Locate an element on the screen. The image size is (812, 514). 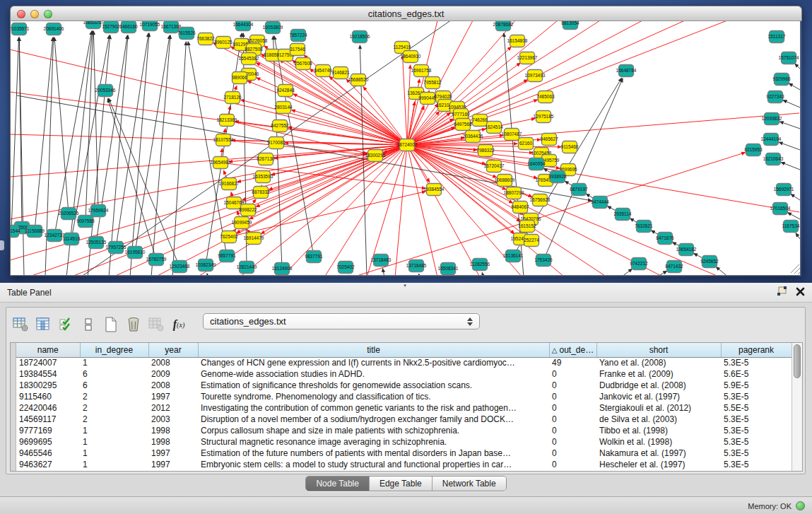
table-cell: Corpus callosum shape and size in male p… is located at coordinates (373, 431).